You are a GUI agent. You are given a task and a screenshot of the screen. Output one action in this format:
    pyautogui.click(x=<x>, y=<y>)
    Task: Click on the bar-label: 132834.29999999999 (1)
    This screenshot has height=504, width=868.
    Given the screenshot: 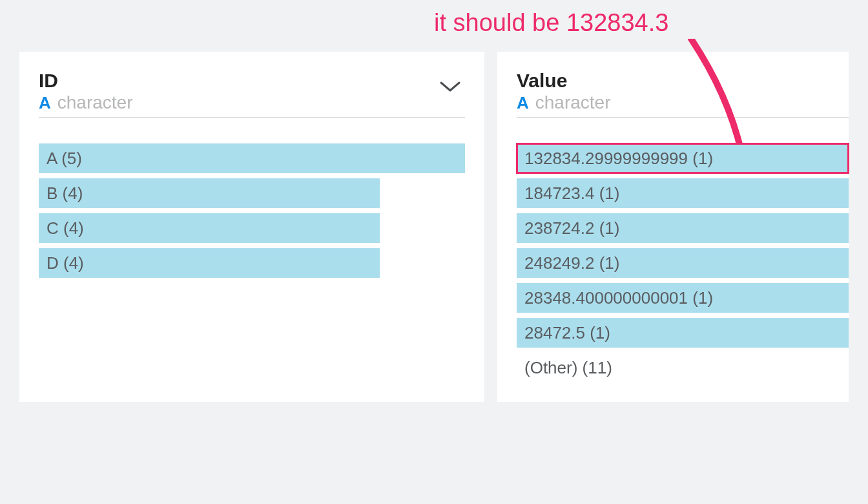 What is the action you would take?
    pyautogui.click(x=619, y=158)
    